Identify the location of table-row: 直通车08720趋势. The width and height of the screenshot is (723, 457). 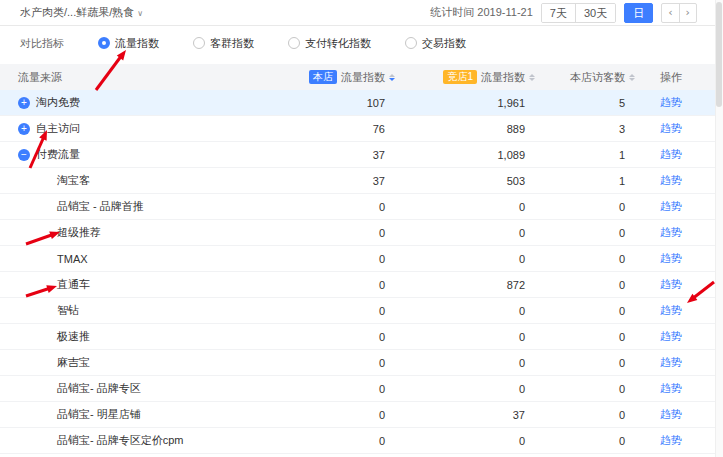
(362, 285).